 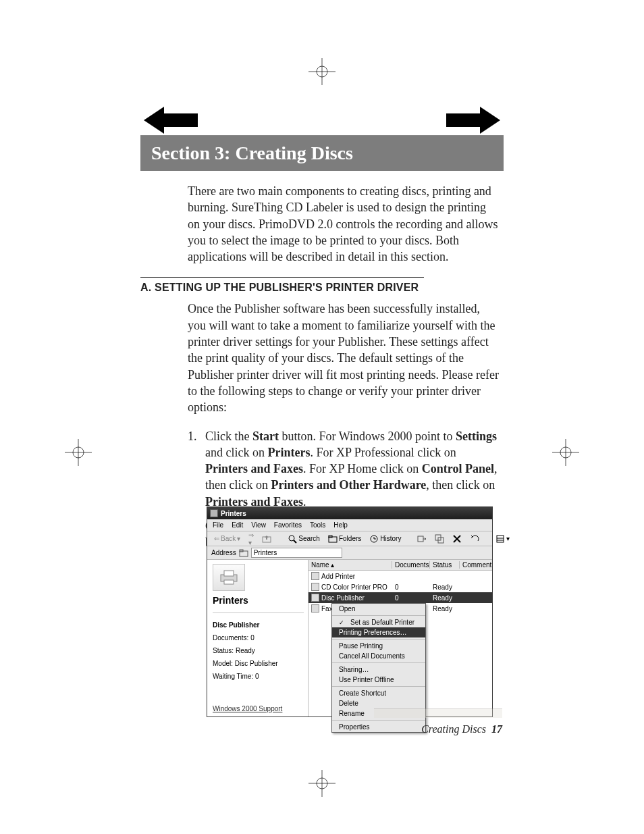 What do you see at coordinates (350, 612) in the screenshot?
I see `printers-window: Printers File Edit View Favorites Tools …` at bounding box center [350, 612].